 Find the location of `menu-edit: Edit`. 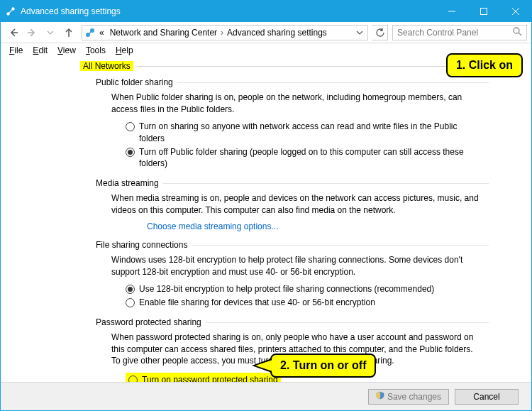

menu-edit: Edit is located at coordinates (40, 50).